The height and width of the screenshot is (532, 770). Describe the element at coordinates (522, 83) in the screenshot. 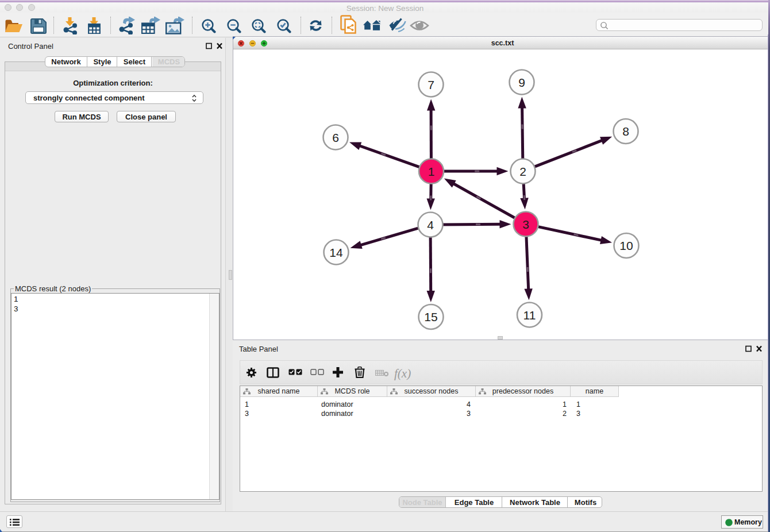

I see `svg-text: 9` at that location.